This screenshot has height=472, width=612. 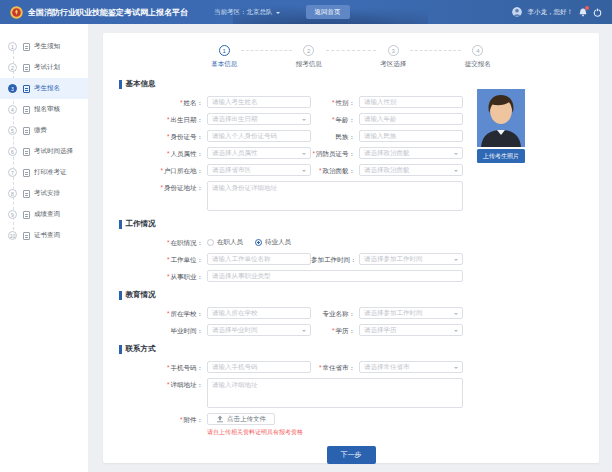 I want to click on region-selector: 当前考区：北京总队, so click(x=247, y=12).